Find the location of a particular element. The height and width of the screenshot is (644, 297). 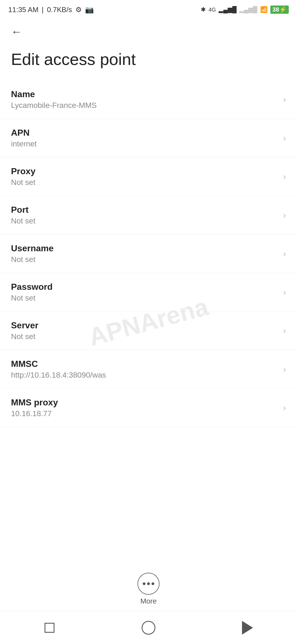

chevron-right-icon-proxy: › is located at coordinates (284, 177).